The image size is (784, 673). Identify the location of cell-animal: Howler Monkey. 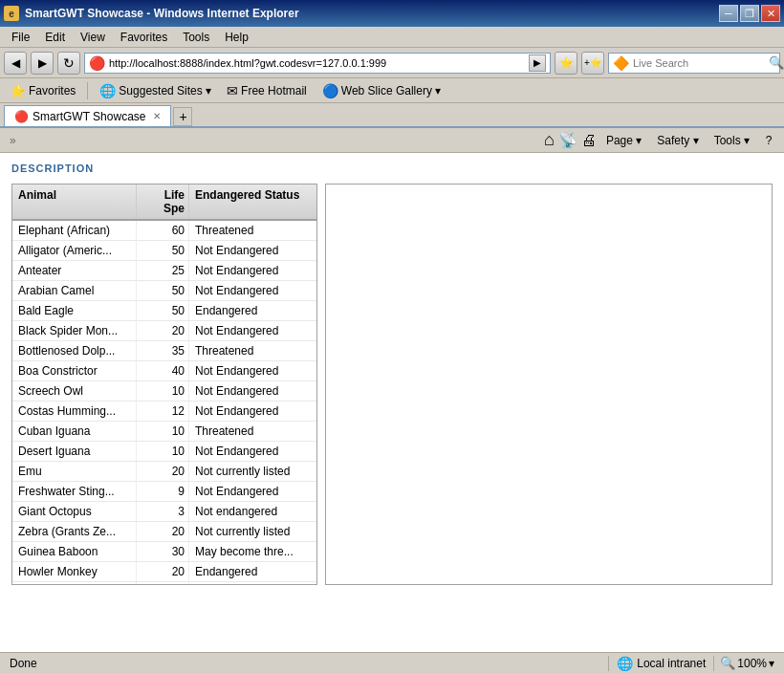
(75, 572).